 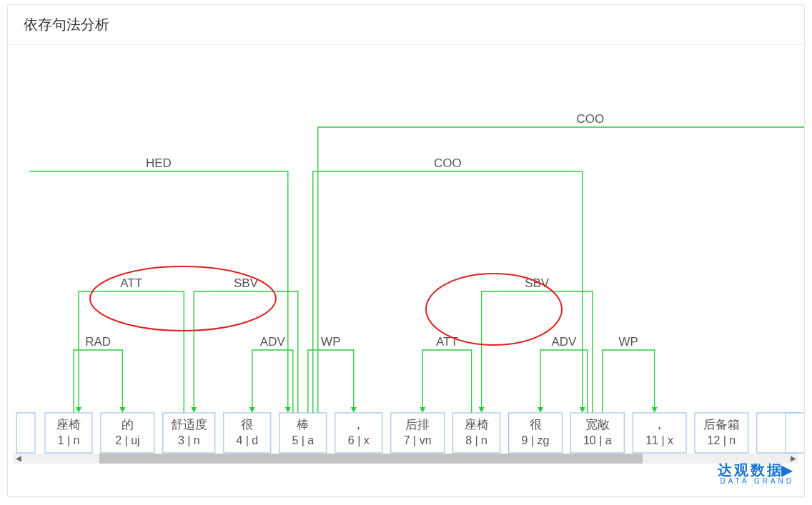 What do you see at coordinates (788, 470) in the screenshot?
I see `watermark-arrow-icon: ▶` at bounding box center [788, 470].